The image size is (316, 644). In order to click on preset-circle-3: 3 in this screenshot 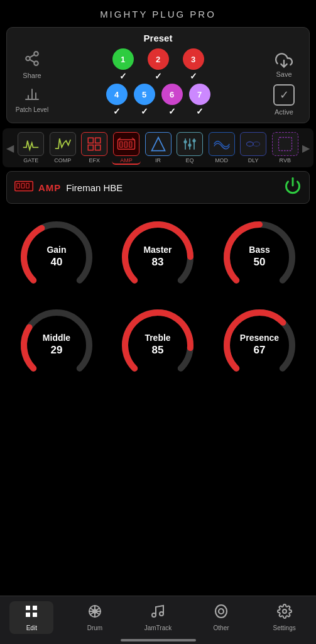, I will do `click(193, 59)`.